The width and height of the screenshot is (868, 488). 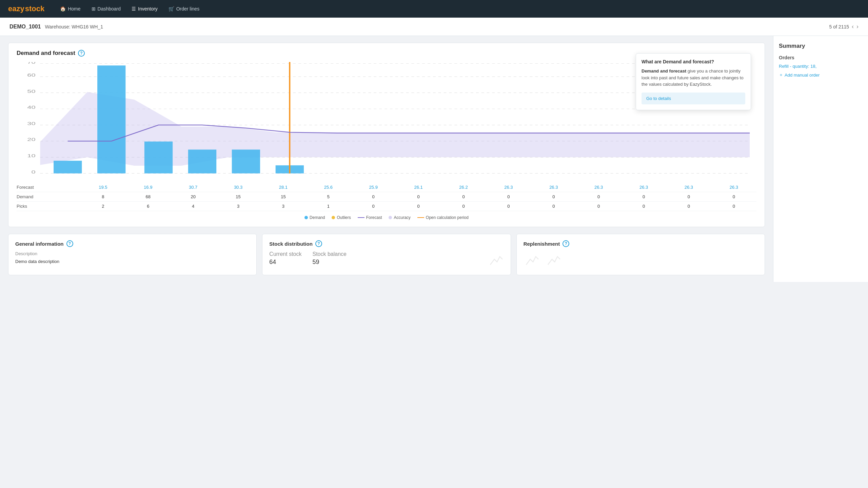 I want to click on legend-open-calc: Open calculation period, so click(x=443, y=218).